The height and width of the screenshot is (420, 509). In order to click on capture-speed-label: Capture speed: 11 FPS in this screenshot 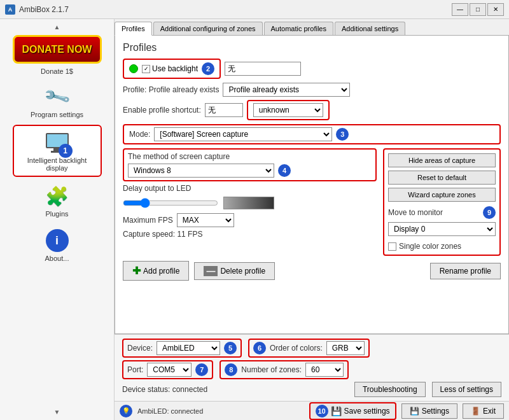, I will do `click(249, 234)`.